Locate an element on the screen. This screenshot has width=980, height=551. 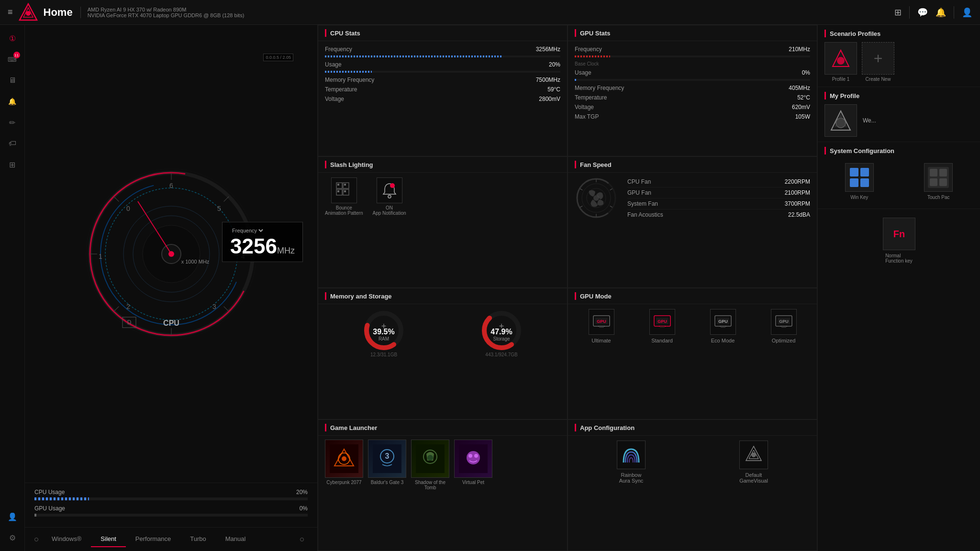
gpu-mode-icons: GPU Ultimate GPU is located at coordinates (692, 326).